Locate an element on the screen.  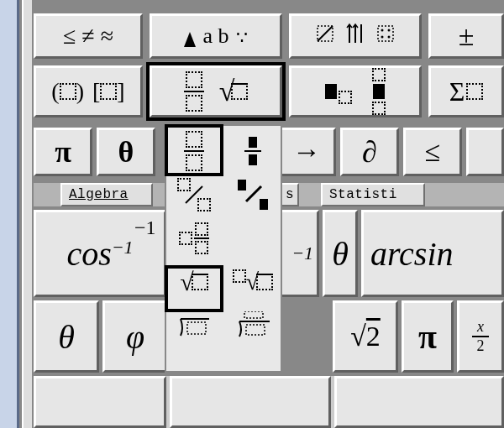
palette-fractions-radicals: √ is located at coordinates (216, 91).